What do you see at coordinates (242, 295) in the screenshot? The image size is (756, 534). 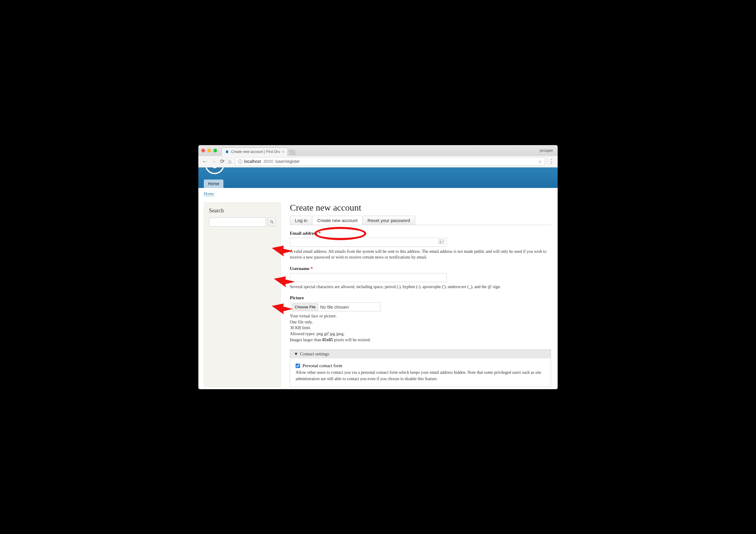 I see `sidebar: Search` at bounding box center [242, 295].